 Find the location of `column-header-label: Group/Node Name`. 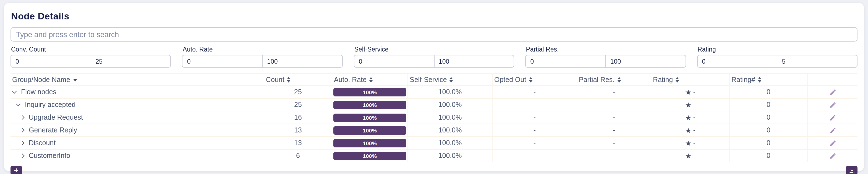

column-header-label: Group/Node Name is located at coordinates (41, 80).